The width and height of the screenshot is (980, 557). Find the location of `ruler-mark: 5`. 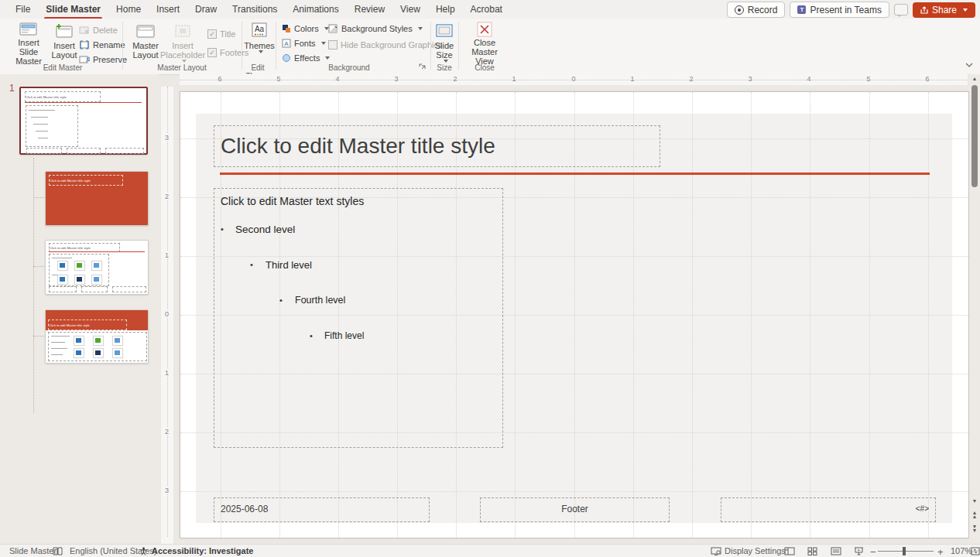

ruler-mark: 5 is located at coordinates (869, 79).